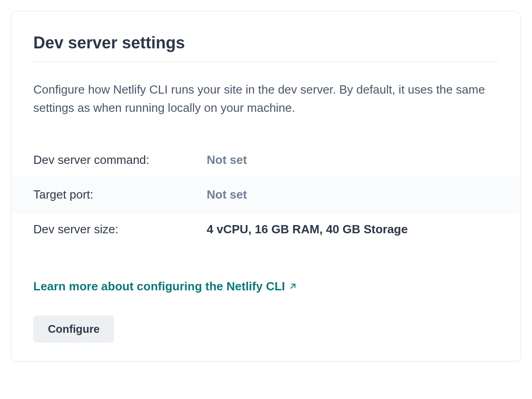  I want to click on settings-row-size: Dev server size: 4 vCPU, 16 GB RAM, 40 G…, so click(266, 229).